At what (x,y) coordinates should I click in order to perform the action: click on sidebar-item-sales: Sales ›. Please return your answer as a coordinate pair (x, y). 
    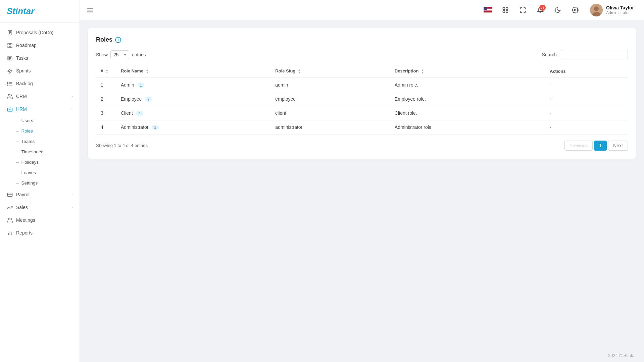
    Looking at the image, I should click on (40, 207).